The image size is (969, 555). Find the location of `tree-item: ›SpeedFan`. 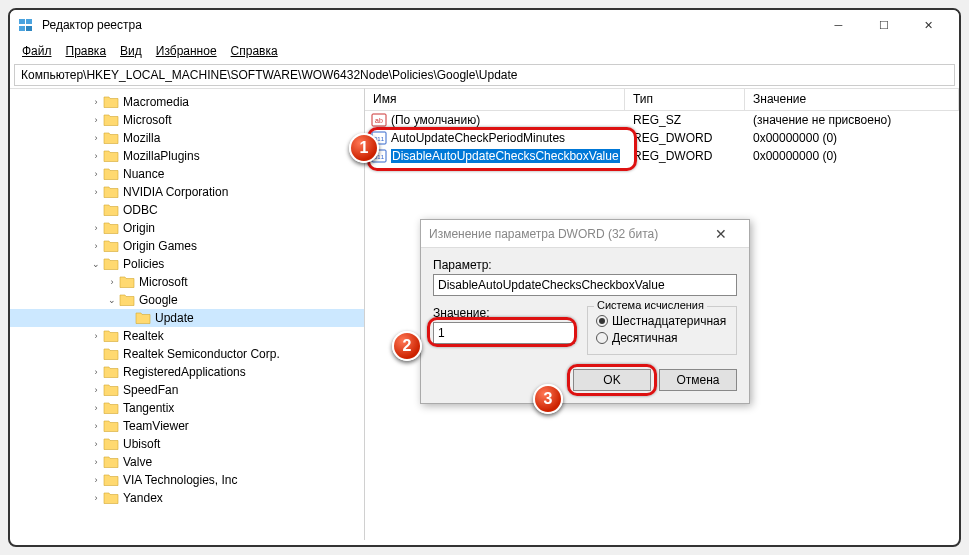

tree-item: ›SpeedFan is located at coordinates (187, 390).